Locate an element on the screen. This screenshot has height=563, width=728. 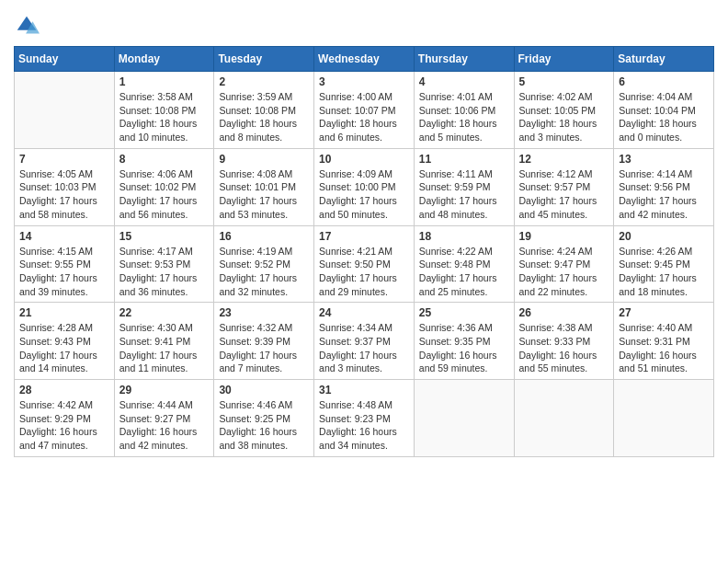
day-info: Sunrise: 4:06 AM Sunset: 10:02 PM Daylig… is located at coordinates (165, 195).